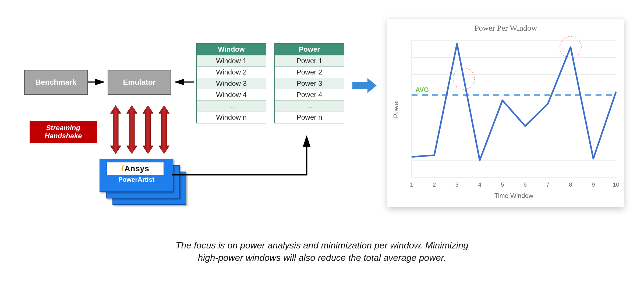 The image size is (644, 292). I want to click on power-table: Power Power 1Power 2Power 3Power 4…Power…, so click(309, 83).